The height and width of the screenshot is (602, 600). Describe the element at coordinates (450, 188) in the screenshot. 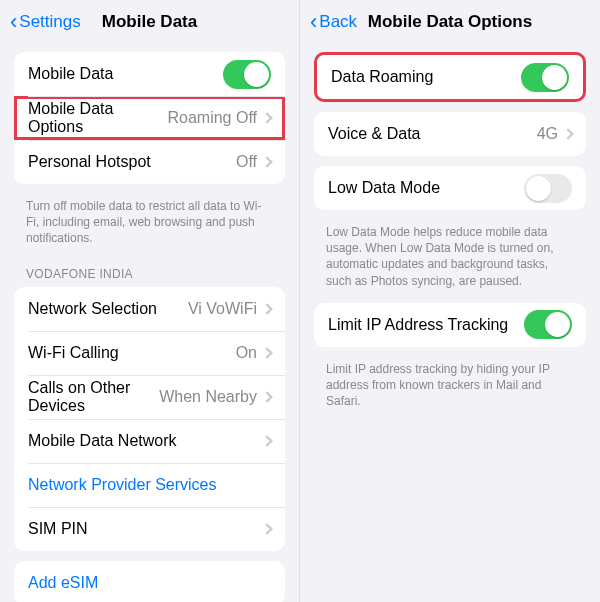

I see `row-low-data-mode: Low Data Mode` at that location.